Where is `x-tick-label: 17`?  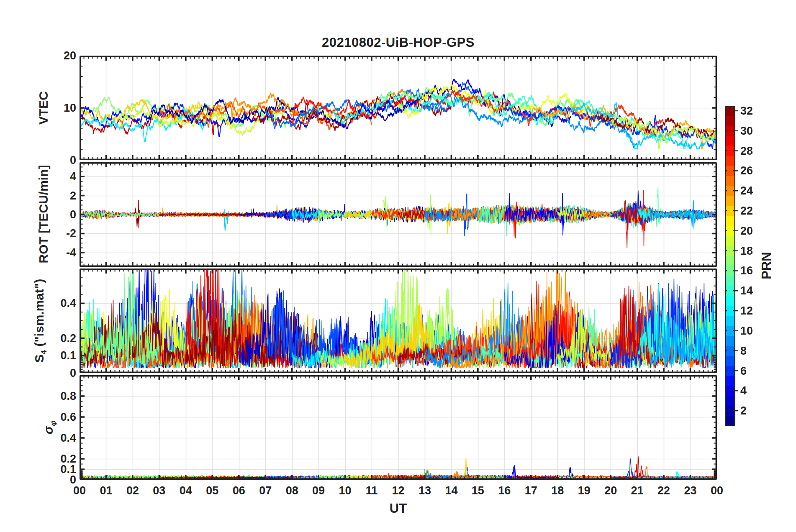
x-tick-label: 17 is located at coordinates (531, 491).